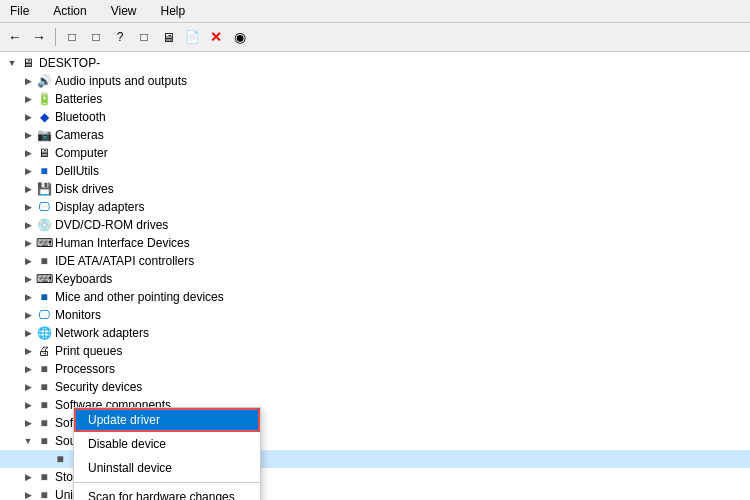 The image size is (750, 500). I want to click on tree-item-ide: ▶ ■ IDE ATA/ATAPI controllers, so click(375, 261).